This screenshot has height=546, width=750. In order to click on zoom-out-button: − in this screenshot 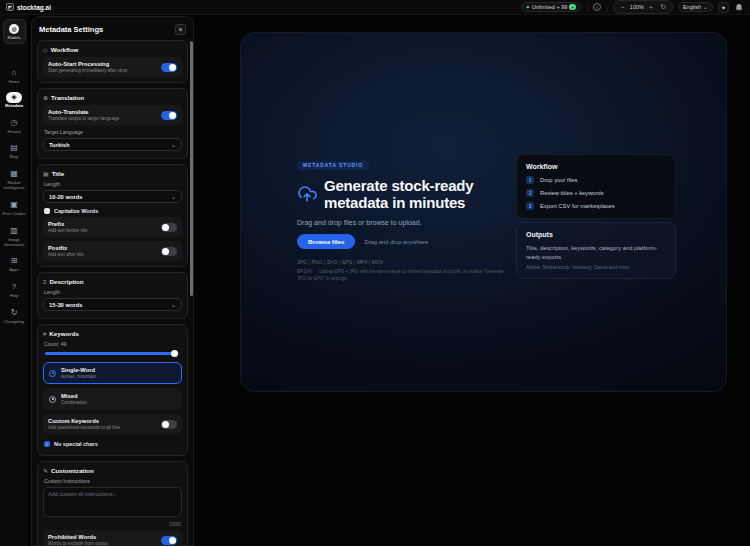, I will do `click(623, 7)`.